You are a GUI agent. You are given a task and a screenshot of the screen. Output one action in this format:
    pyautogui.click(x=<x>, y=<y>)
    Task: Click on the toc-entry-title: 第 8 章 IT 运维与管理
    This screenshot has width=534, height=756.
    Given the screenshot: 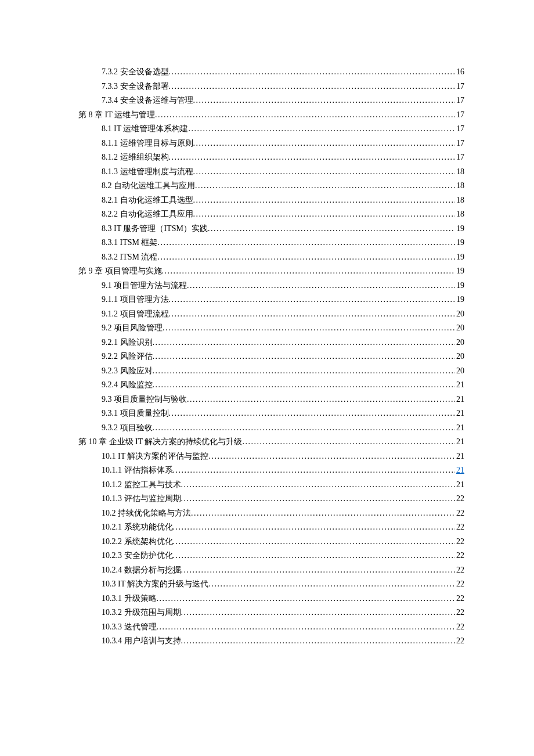 What is the action you would take?
    pyautogui.click(x=117, y=115)
    